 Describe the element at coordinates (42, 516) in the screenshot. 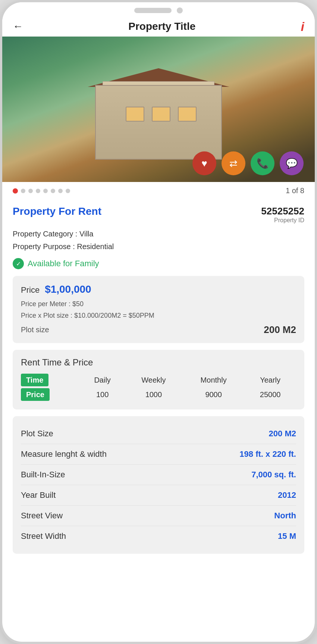

I see `detail-label-4: Street View` at that location.